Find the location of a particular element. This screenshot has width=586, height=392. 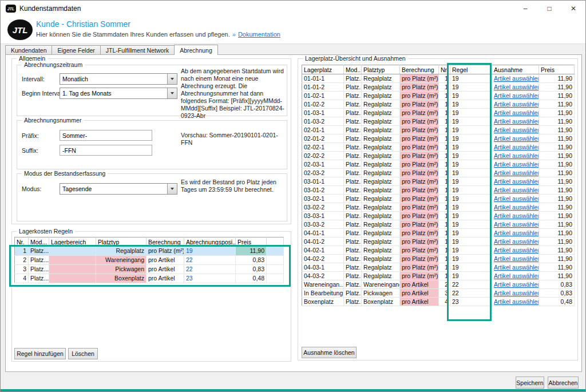

table-row: 01-01-2Platz...Regalplatzpro Platz (m²)1… is located at coordinates (438, 87).